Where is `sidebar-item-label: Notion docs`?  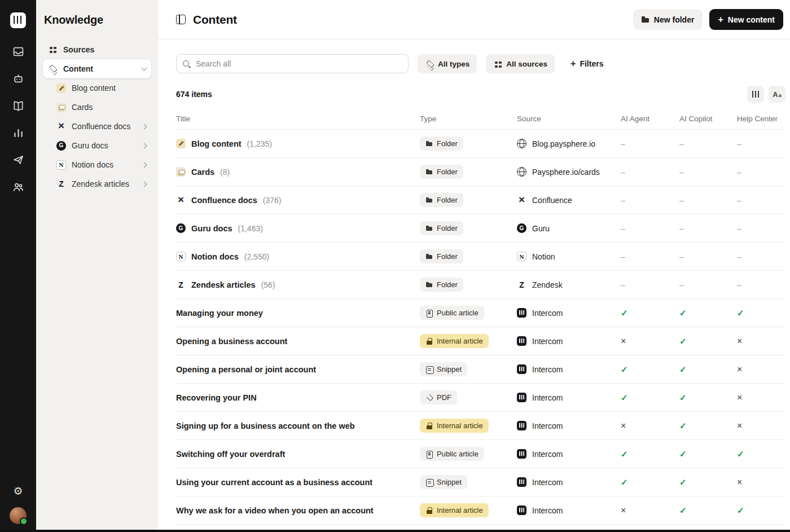 sidebar-item-label: Notion docs is located at coordinates (93, 165).